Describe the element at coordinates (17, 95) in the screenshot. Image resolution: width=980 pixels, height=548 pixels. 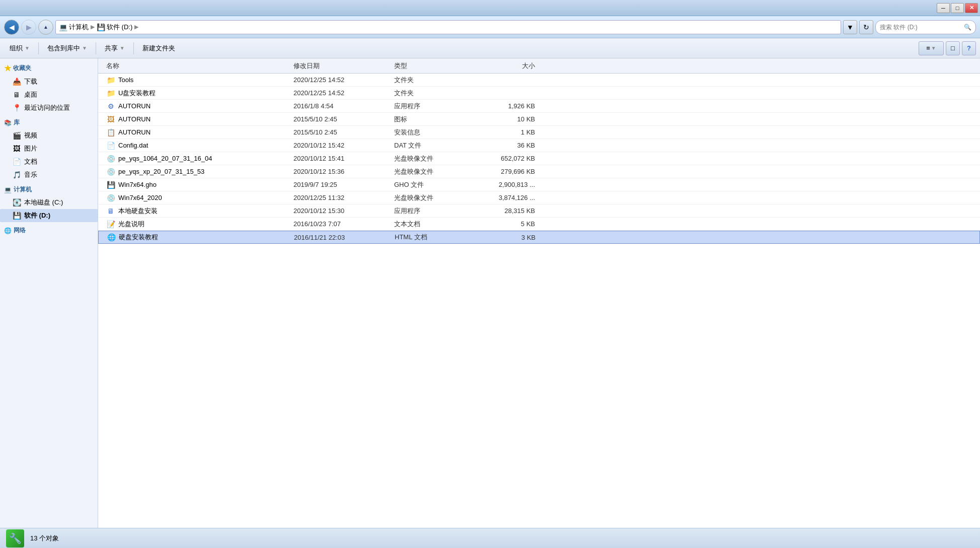
I see `desktop-icon: 🖥` at that location.